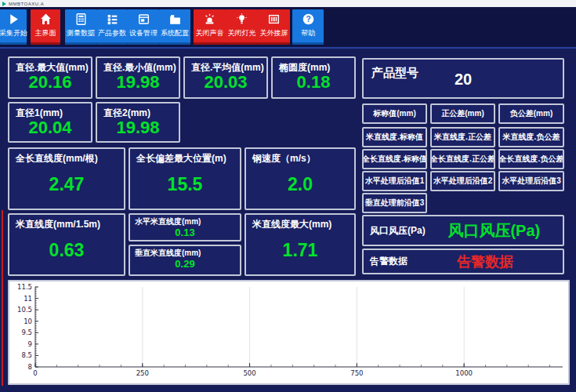 The height and width of the screenshot is (392, 576). What do you see at coordinates (28, 321) in the screenshot?
I see `svg-text: 10` at bounding box center [28, 321].